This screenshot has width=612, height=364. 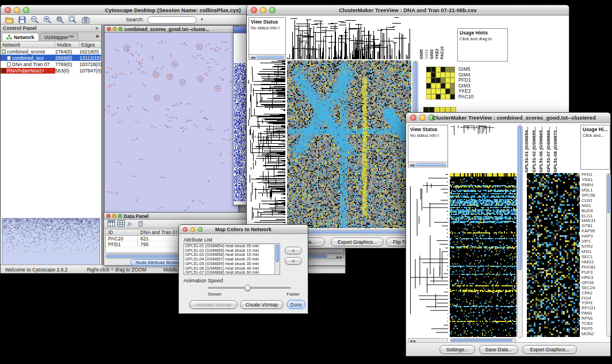 What do you see at coordinates (90, 45) in the screenshot?
I see `col-edges: Edges` at bounding box center [90, 45].